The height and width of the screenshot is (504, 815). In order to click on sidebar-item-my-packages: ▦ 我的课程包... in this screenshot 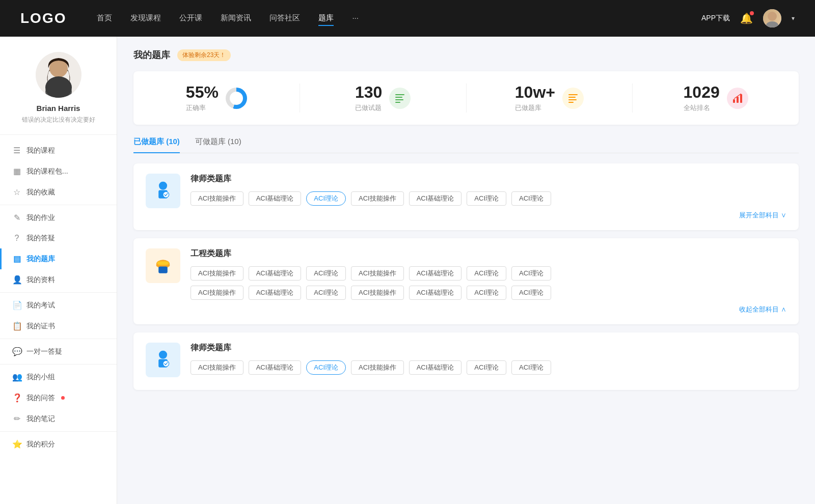, I will do `click(58, 171)`.